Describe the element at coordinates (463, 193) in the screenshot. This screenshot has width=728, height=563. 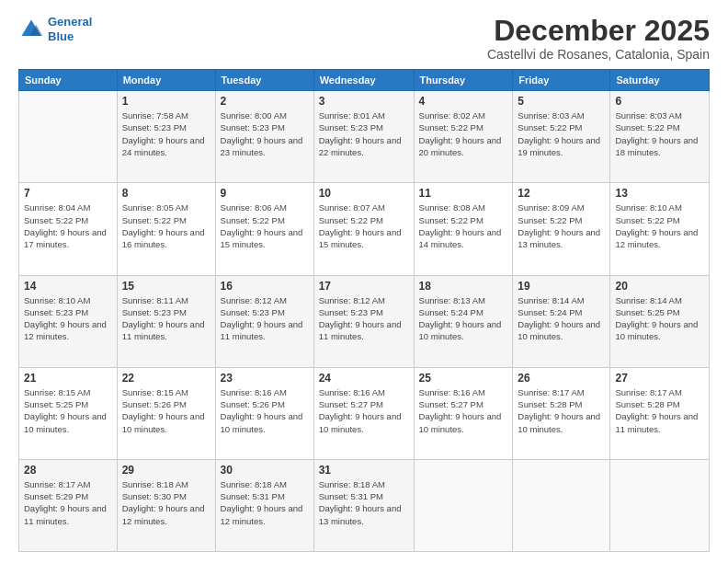
I see `cell-day-number: 11` at that location.